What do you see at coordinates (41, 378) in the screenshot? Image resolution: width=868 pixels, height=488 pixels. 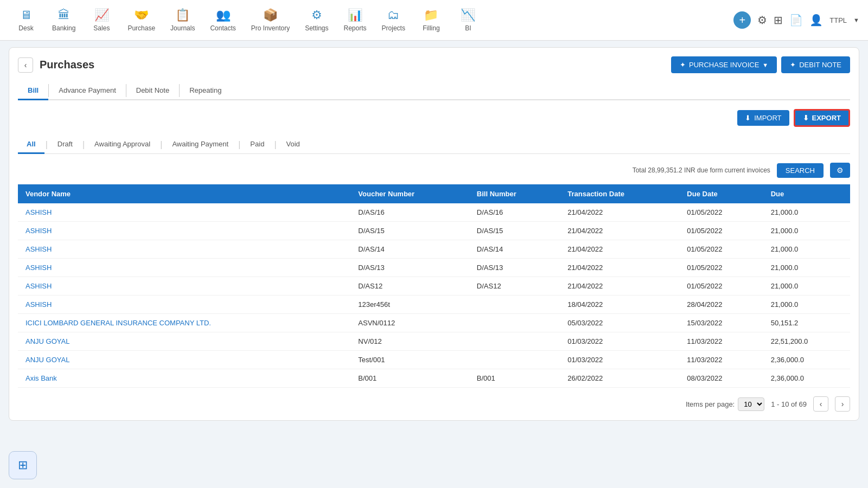 I see `vendor-link: Axis Bank` at bounding box center [41, 378].